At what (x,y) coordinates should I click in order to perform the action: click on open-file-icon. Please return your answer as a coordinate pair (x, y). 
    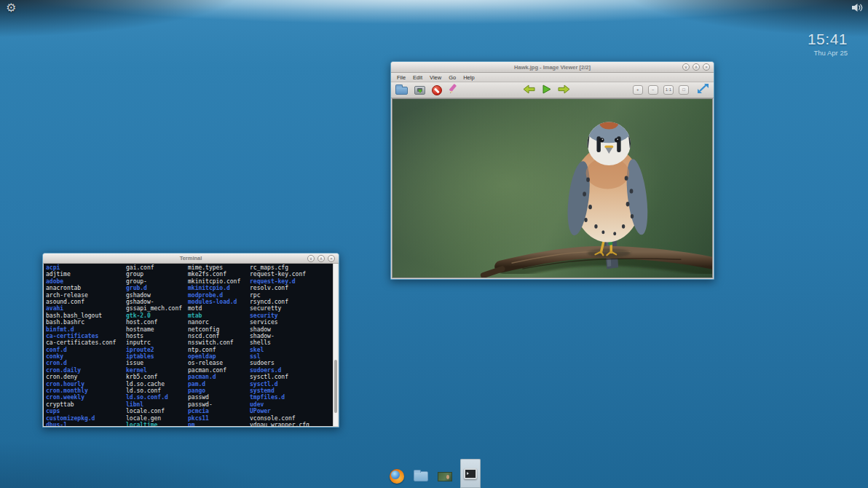
    Looking at the image, I should click on (402, 90).